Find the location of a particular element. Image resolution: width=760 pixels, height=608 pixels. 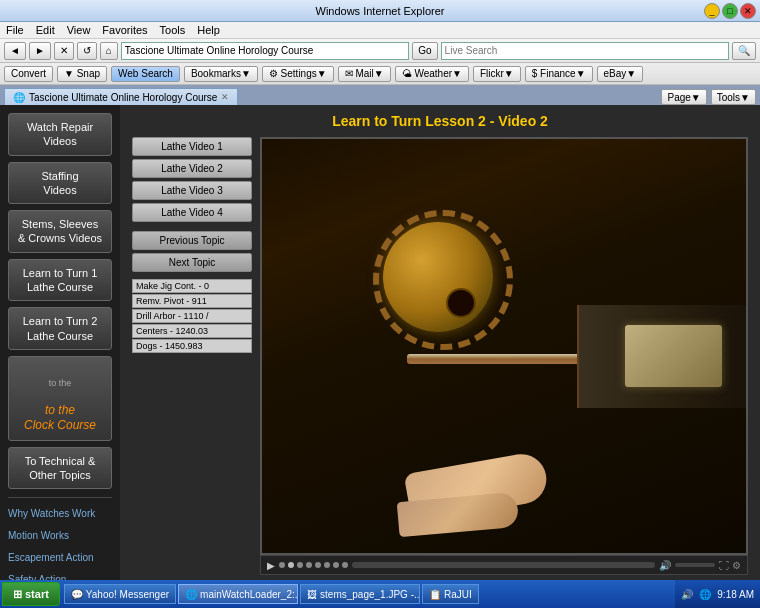

menu-bar: File Edit View Favorites Tools Help is located at coordinates (380, 30).